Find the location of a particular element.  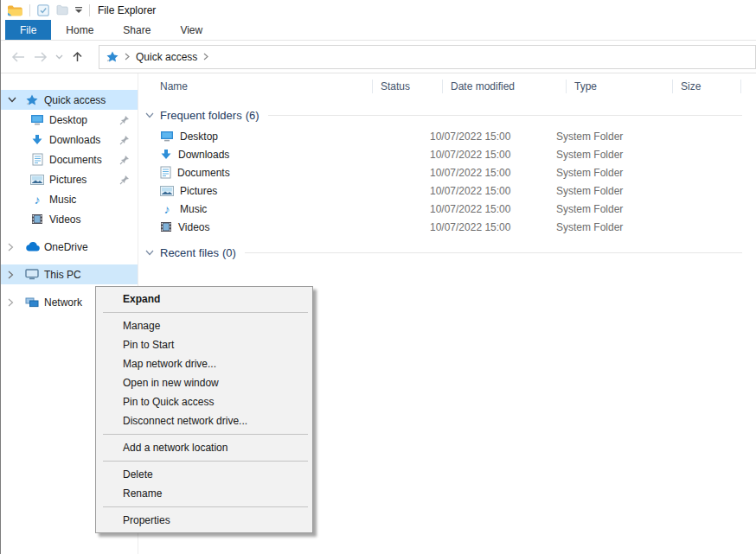

desktop-icon is located at coordinates (37, 119).